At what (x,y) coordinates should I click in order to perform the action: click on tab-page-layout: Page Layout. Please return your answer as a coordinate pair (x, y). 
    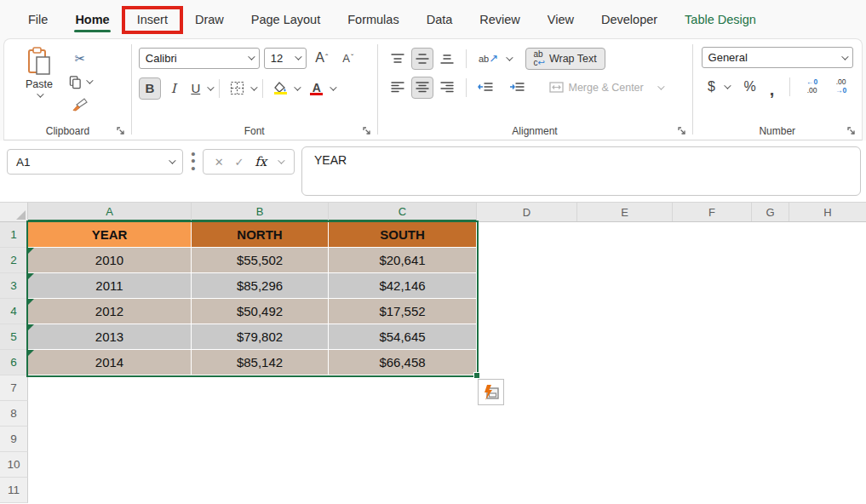
    Looking at the image, I should click on (286, 20).